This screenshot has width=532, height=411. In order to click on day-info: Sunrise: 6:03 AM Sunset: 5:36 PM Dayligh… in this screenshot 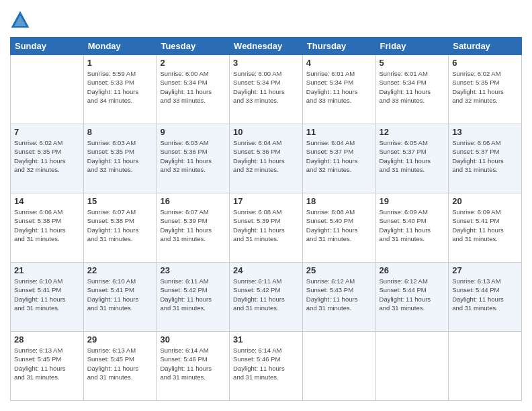, I will do `click(193, 156)`.